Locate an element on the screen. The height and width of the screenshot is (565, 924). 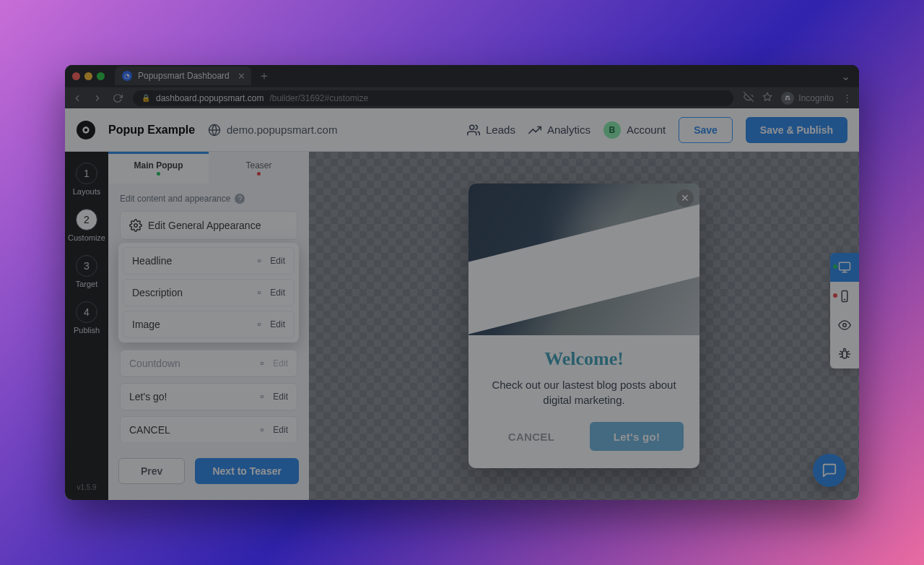
close-icon: ✕ is located at coordinates (685, 198).